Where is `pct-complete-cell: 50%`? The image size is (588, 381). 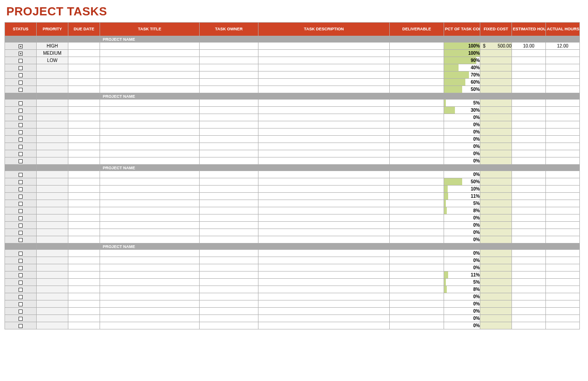
pct-complete-cell: 50% is located at coordinates (462, 90).